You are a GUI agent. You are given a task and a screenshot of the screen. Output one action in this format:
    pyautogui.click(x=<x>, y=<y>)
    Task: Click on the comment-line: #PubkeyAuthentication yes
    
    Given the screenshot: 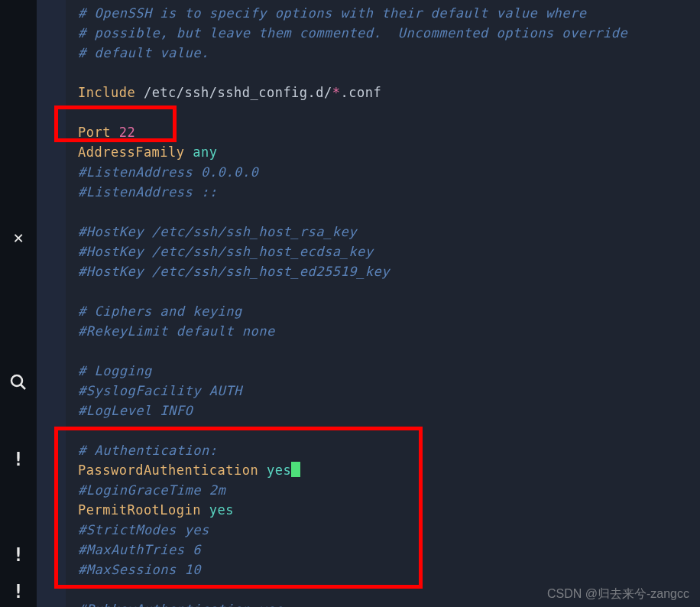 What is the action you would take?
    pyautogui.click(x=180, y=604)
    